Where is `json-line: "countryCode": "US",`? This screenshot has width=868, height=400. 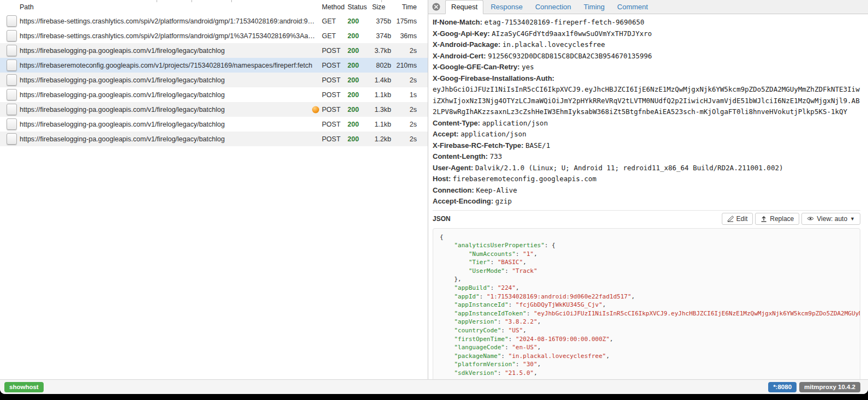
json-line: "countryCode": "US", is located at coordinates (646, 331).